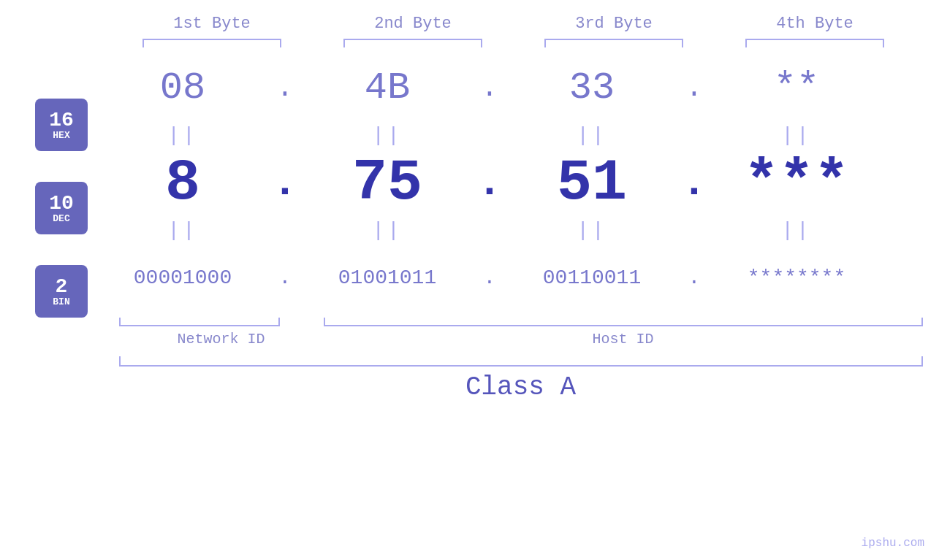  Describe the element at coordinates (387, 183) in the screenshot. I see `dec-byte-2: 75` at that location.